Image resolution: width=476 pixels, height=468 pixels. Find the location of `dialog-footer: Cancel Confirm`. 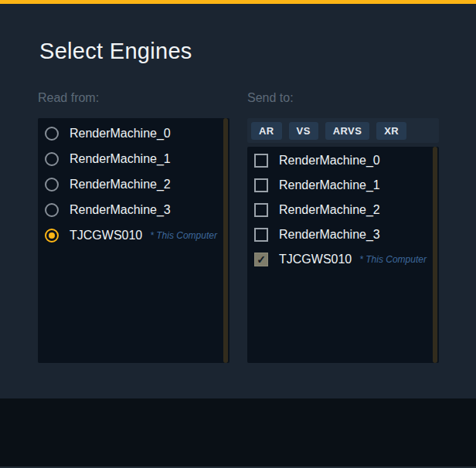

dialog-footer: Cancel Confirm is located at coordinates (238, 433).